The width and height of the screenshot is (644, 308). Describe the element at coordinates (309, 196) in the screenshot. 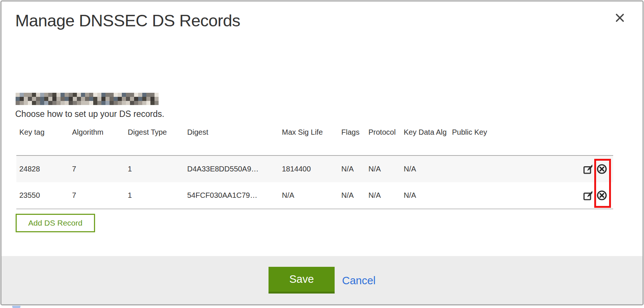

I see `cell-max-sig-life: N/A` at that location.